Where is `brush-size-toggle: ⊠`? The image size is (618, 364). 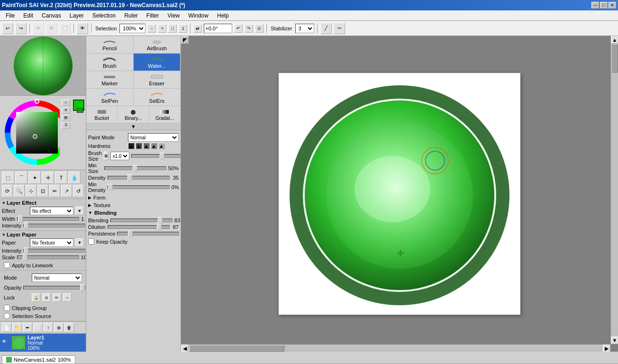
brush-size-toggle: ⊠ is located at coordinates (106, 156).